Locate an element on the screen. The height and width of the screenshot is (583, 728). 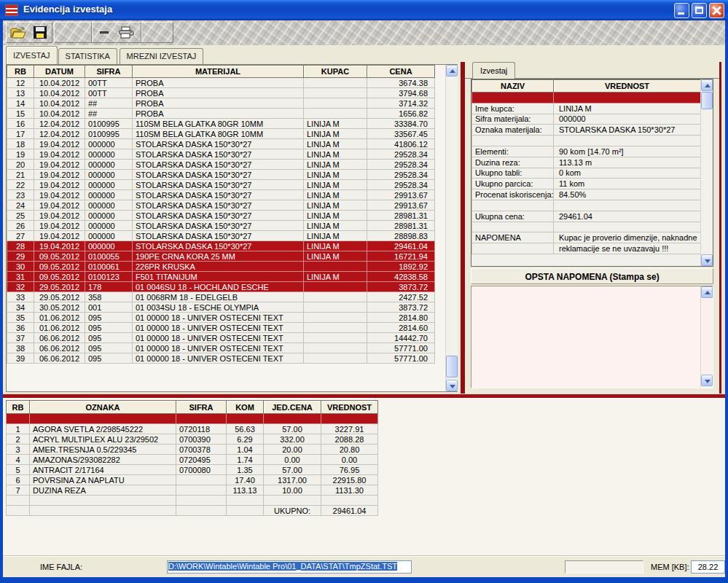
column-header: MATERIJAL is located at coordinates (219, 71).